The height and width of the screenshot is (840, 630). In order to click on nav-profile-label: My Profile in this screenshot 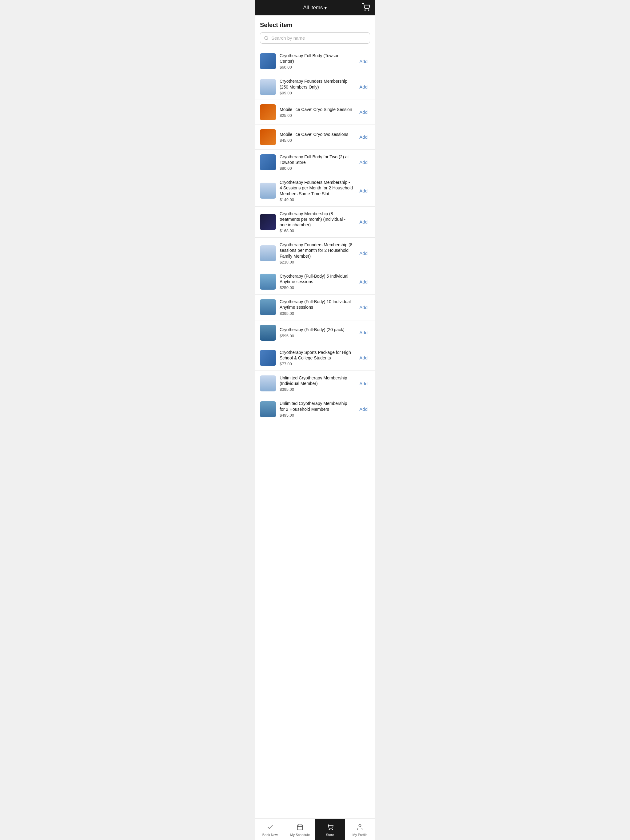, I will do `click(360, 835)`.